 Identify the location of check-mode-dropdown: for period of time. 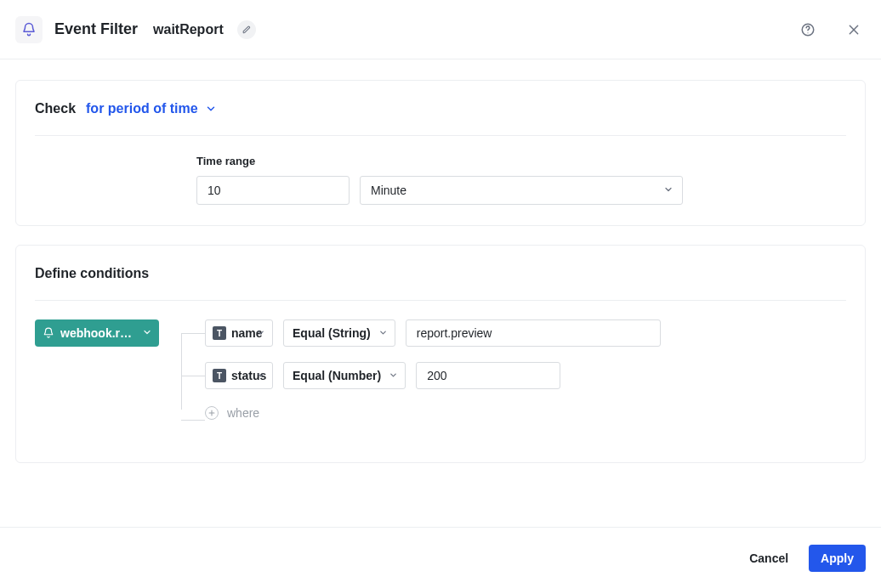
(151, 109).